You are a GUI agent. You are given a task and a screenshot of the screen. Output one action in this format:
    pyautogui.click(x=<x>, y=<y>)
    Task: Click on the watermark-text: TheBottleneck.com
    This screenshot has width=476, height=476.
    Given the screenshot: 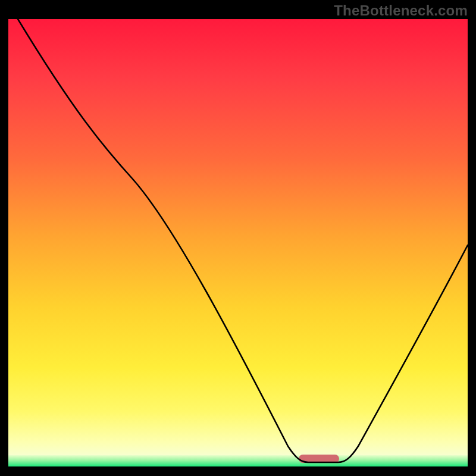 What is the action you would take?
    pyautogui.click(x=401, y=11)
    